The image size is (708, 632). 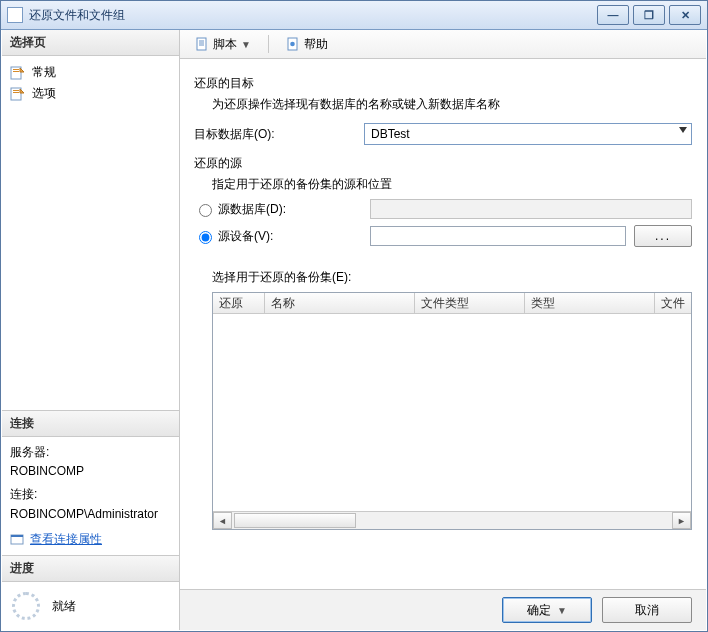 I want to click on col-name: 名称, so click(x=340, y=303).